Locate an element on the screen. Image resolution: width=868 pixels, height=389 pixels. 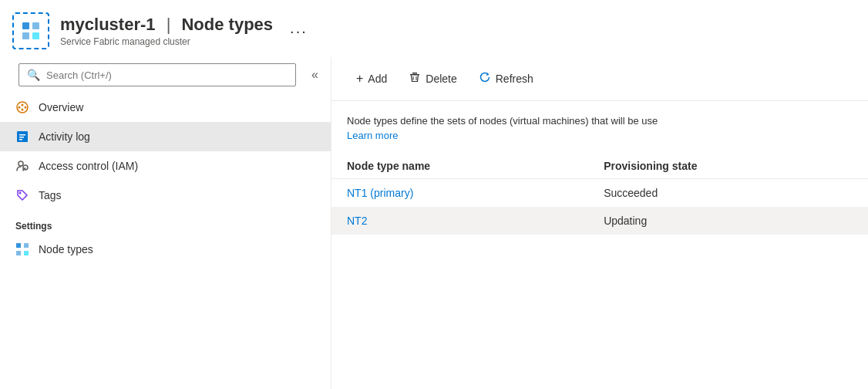
add-button: + Add is located at coordinates (372, 79).